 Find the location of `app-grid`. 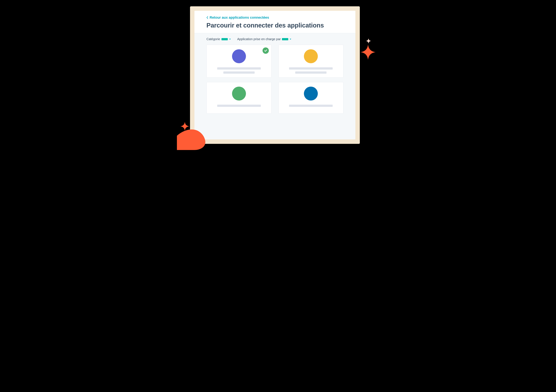

app-grid is located at coordinates (275, 79).